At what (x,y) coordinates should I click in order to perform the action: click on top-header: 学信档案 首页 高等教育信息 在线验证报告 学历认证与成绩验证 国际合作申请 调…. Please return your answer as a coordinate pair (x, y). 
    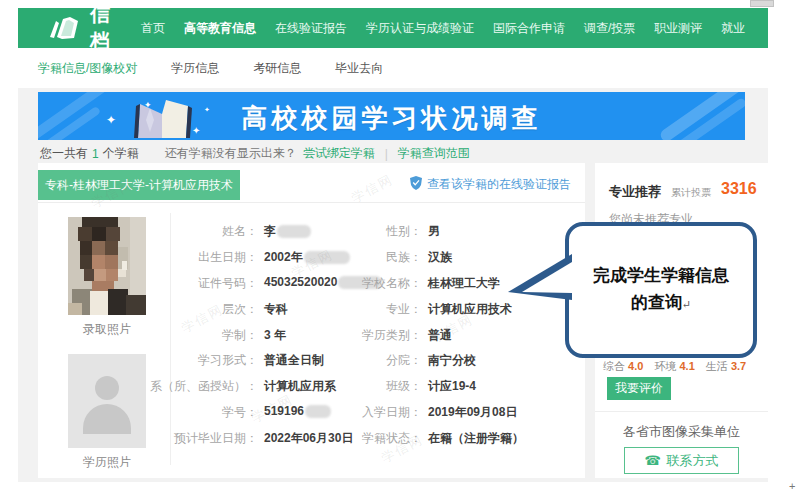
    Looking at the image, I should click on (393, 28).